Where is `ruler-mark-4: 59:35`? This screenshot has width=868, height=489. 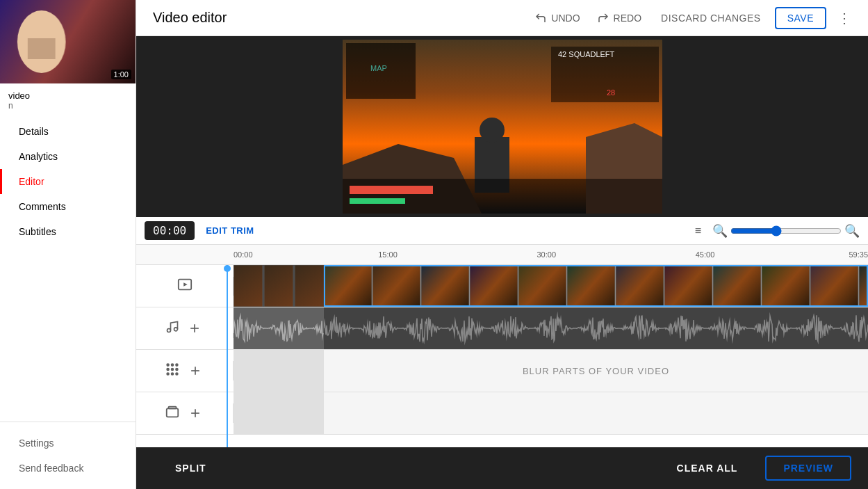
ruler-mark-4: 59:35 is located at coordinates (858, 255).